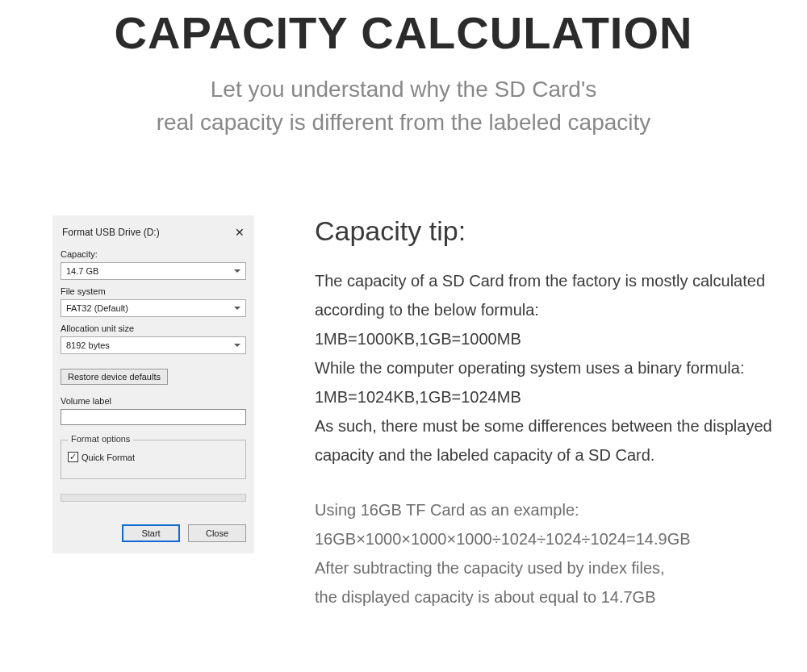  I want to click on filesystem-value: FAT32 (Default), so click(97, 308).